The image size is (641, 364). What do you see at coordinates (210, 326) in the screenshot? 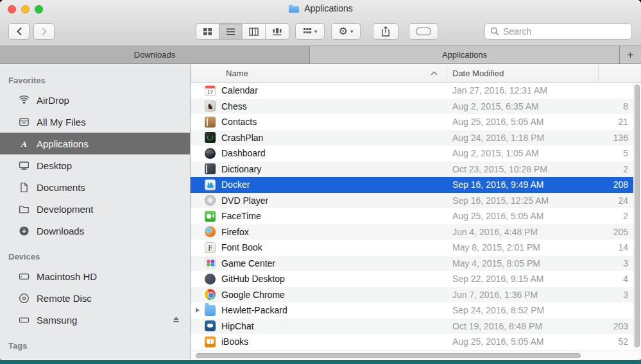
I see `hipchat-icon` at bounding box center [210, 326].